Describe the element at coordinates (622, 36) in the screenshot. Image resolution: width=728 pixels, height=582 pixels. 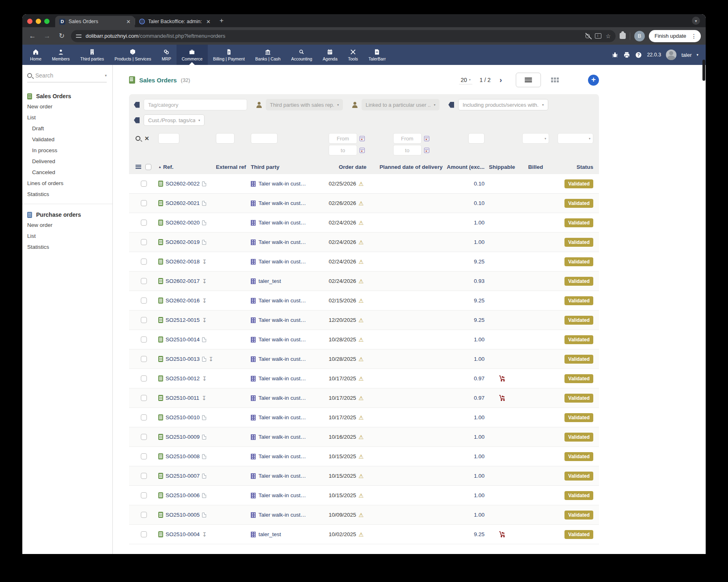
I see `extensions-icon` at that location.